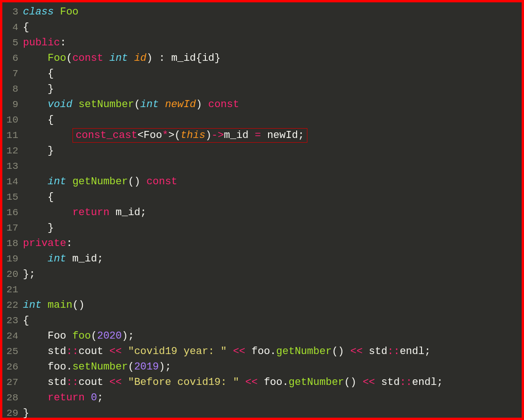  I want to click on line-number: 17, so click(13, 228).